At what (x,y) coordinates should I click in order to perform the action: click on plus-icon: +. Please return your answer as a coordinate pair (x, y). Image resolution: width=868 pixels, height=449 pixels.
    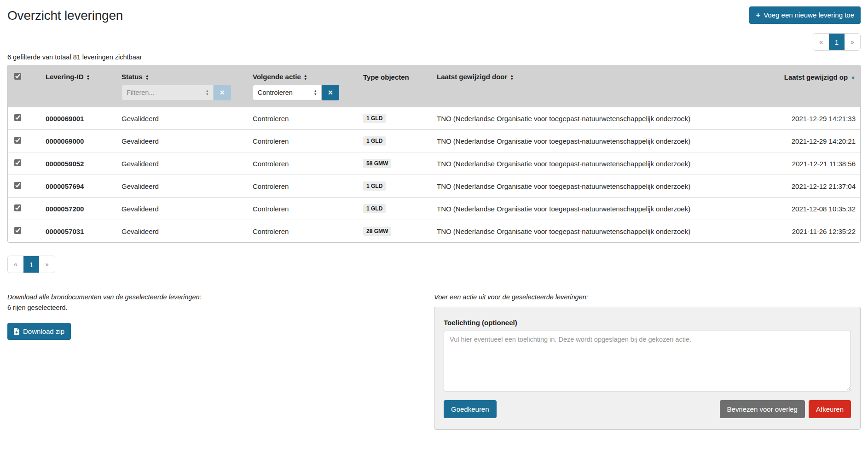
    Looking at the image, I should click on (758, 15).